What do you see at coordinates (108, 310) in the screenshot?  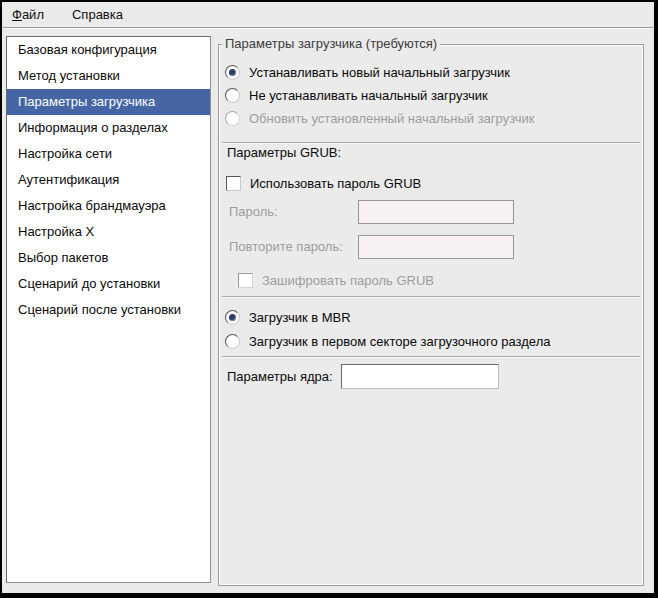 I see `sidebar-item-post-script: Сценарий после установки` at bounding box center [108, 310].